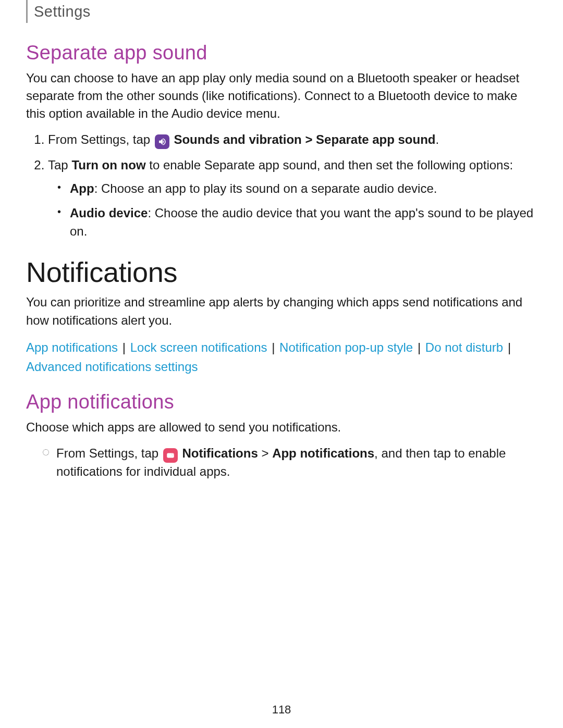  What do you see at coordinates (282, 427) in the screenshot?
I see `paragraph-app-notifications-intro: Choose which apps are allowed to send yo…` at bounding box center [282, 427].